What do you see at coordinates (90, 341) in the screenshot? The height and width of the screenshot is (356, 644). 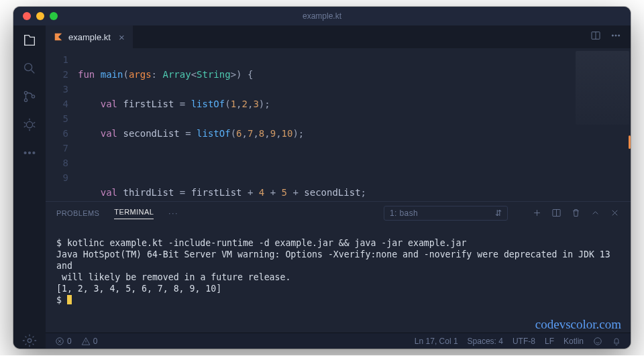 I see `status-warnings: 0` at bounding box center [90, 341].